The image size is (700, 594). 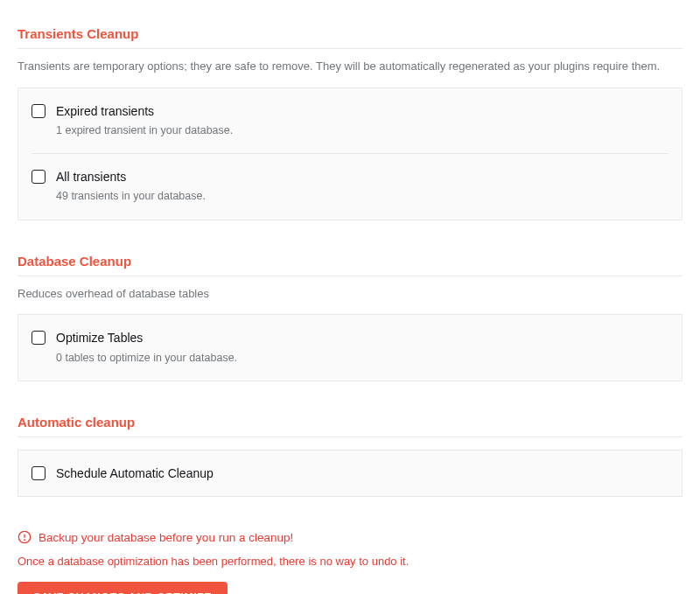 What do you see at coordinates (362, 473) in the screenshot?
I see `option-label: Schedule Automatic Cleanup` at bounding box center [362, 473].